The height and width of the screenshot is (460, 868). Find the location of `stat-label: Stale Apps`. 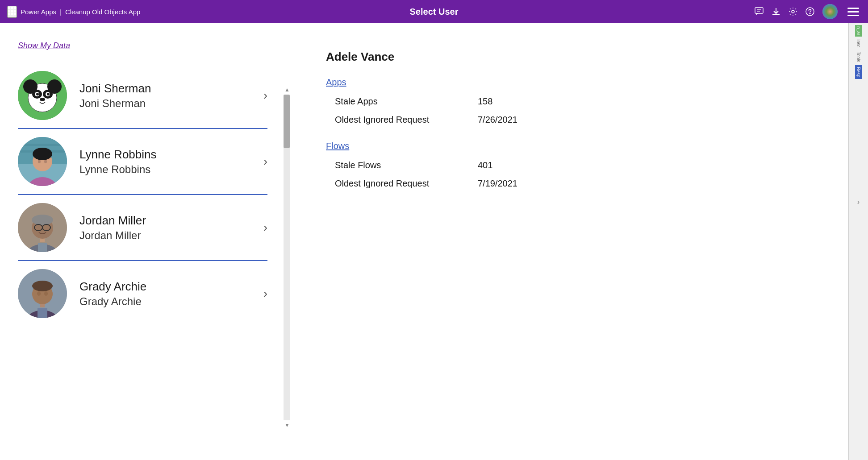

stat-label: Stale Apps is located at coordinates (406, 102).